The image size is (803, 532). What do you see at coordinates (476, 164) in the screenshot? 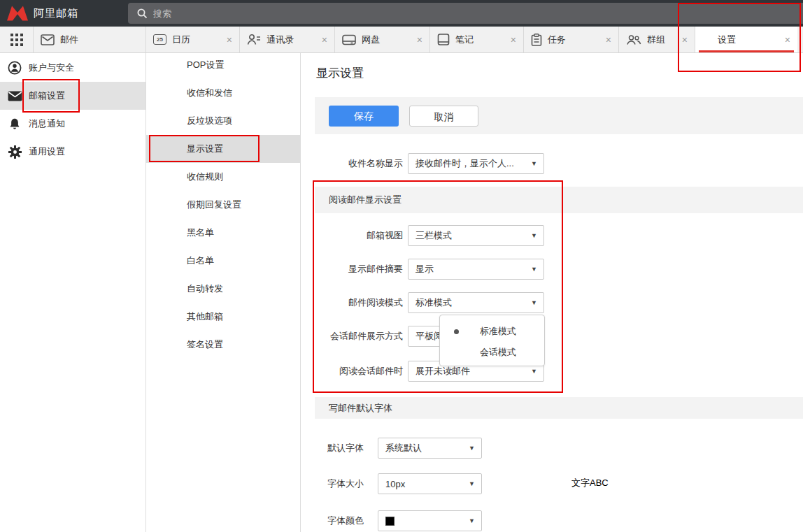
I see `recipient-display-select: 接收邮件时，显示个人... ▼` at bounding box center [476, 164].